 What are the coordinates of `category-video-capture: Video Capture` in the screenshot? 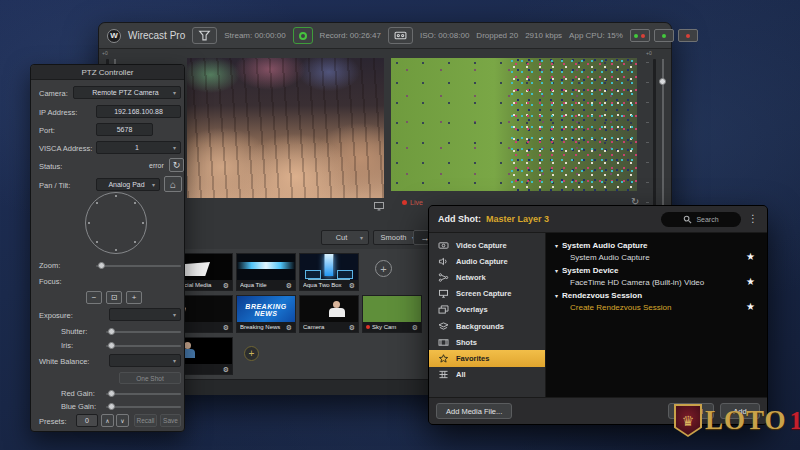 It's located at (487, 245).